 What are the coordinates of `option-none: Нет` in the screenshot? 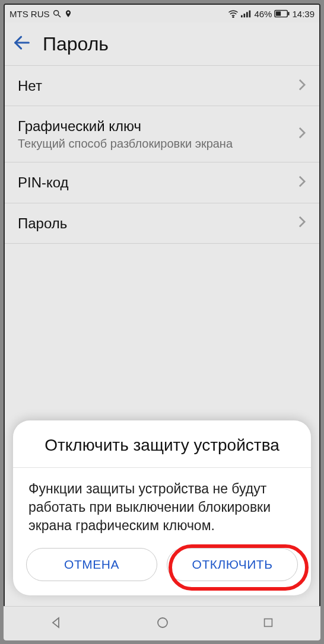 It's located at (162, 85).